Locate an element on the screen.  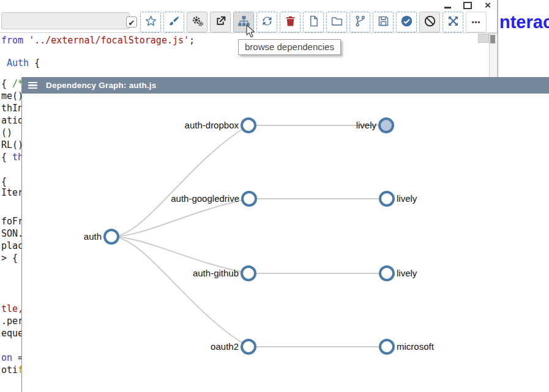
right-panel: nteracti is located at coordinates (524, 39).